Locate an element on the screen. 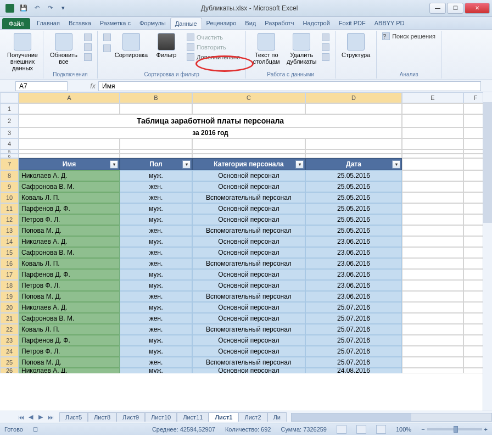 This screenshot has height=448, width=492. table-row: 12Петров Ф. Л.муж.Основной персонал25.05… is located at coordinates (246, 220).